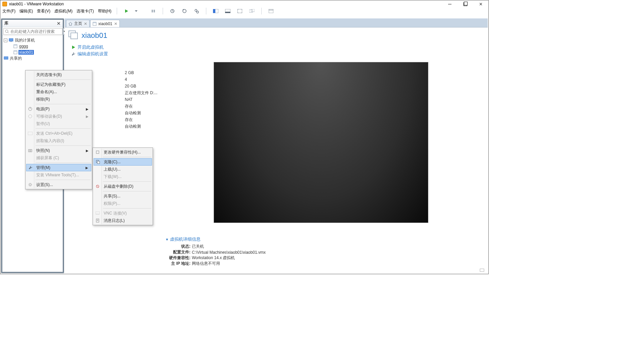 This screenshot has width=644, height=362. What do you see at coordinates (73, 54) in the screenshot?
I see `wrench-icon` at bounding box center [73, 54].